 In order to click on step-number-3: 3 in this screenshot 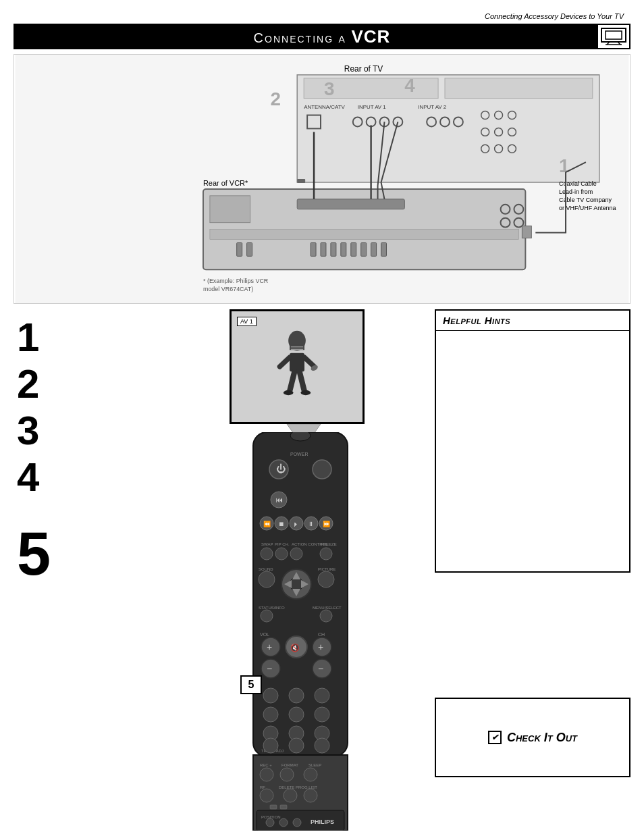, I will do `click(34, 431)`.